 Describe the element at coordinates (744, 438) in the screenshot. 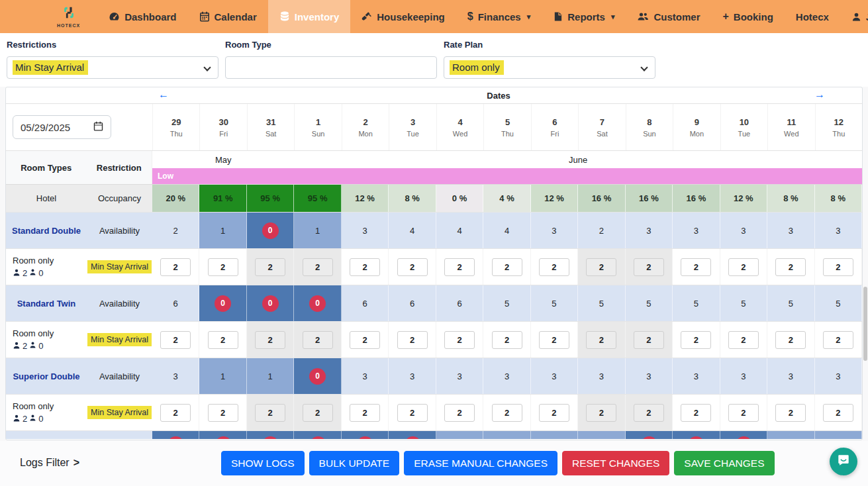

I see `zero-availability-badge` at that location.